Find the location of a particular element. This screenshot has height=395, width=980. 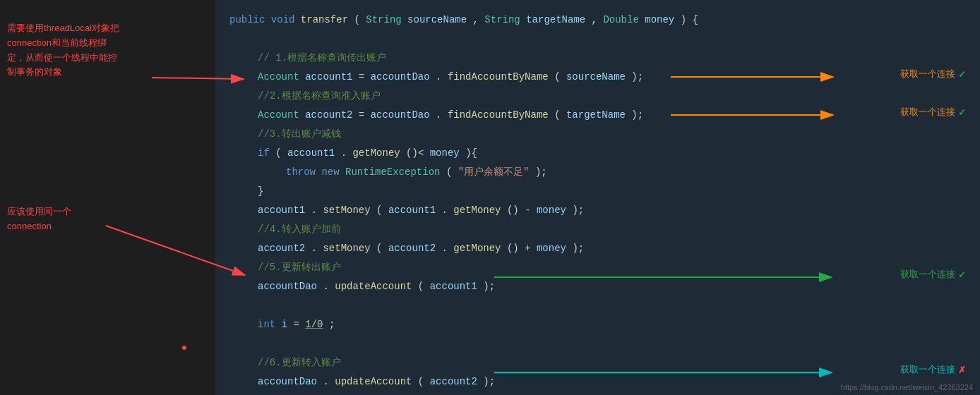

type-account1: Account is located at coordinates (278, 77).